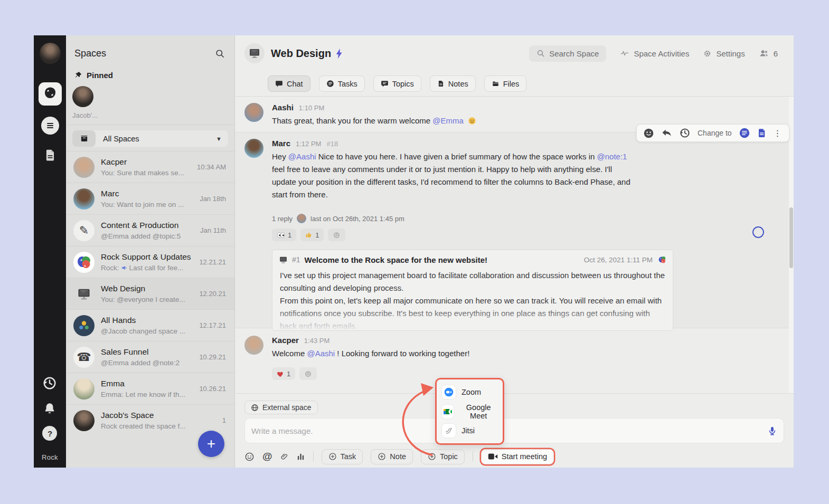  What do you see at coordinates (84, 294) in the screenshot?
I see `monitor-icon` at bounding box center [84, 294].